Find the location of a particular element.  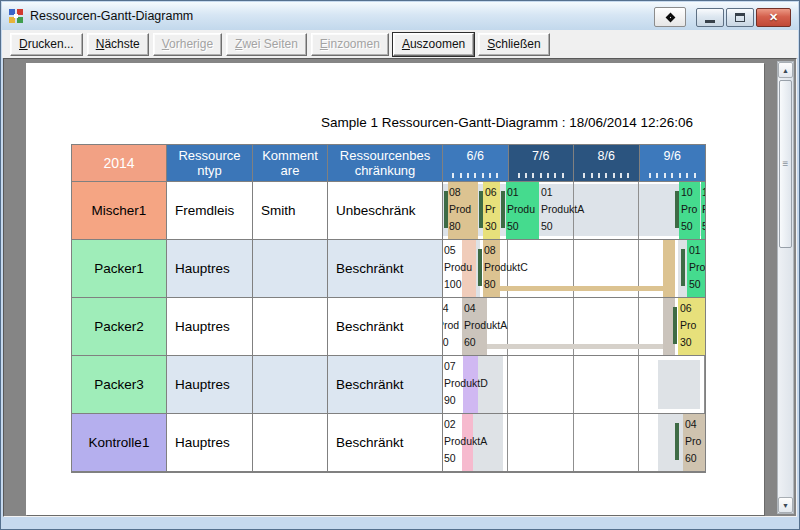

resource-row: Mischer1FremdleisSmithUnbeschränk08Prod8… is located at coordinates (388, 211).